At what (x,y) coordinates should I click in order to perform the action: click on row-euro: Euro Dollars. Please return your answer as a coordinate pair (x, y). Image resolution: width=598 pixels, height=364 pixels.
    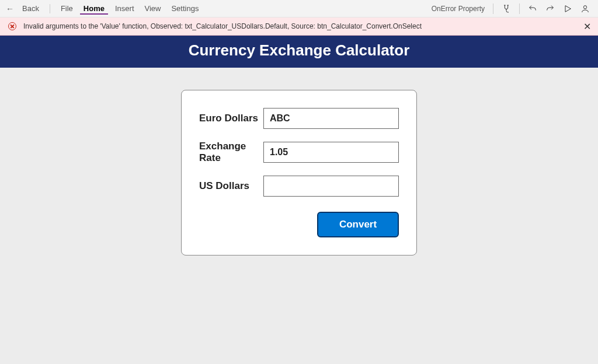
    Looking at the image, I should click on (299, 118).